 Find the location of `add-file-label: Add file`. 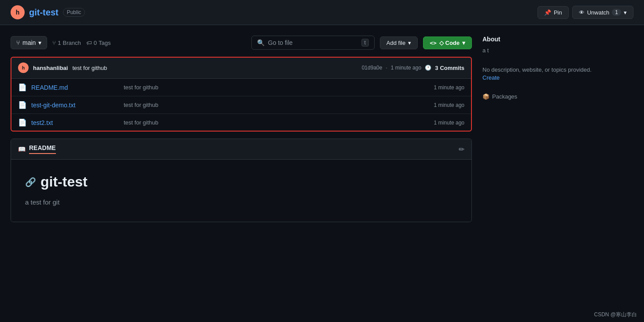

add-file-label: Add file is located at coordinates (396, 43).